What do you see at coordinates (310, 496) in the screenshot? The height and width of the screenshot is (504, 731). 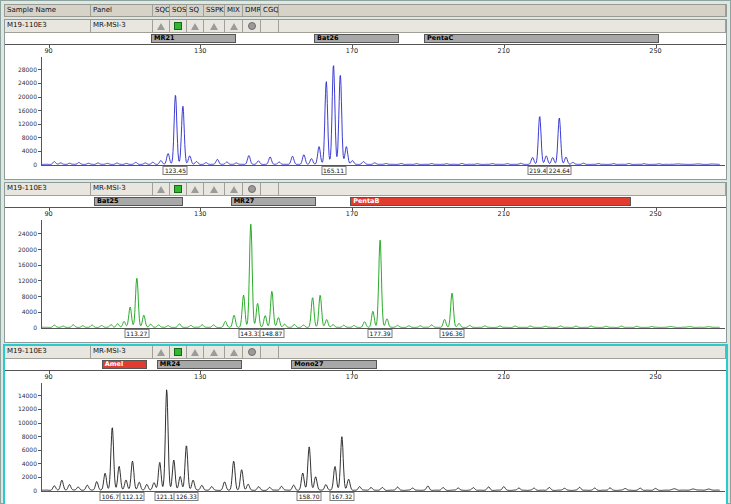 I see `peak-size-label: 158.70` at bounding box center [310, 496].